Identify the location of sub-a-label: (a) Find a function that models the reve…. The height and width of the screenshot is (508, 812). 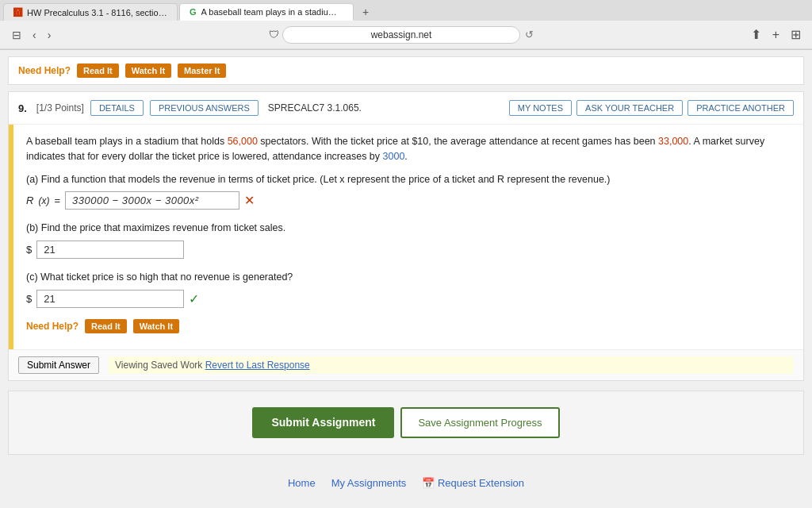
(408, 179).